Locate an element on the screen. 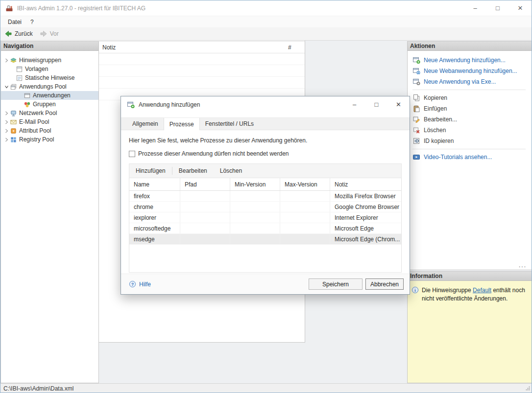 This screenshot has width=532, height=393. action-label: Neue Anwendung via Exe... is located at coordinates (459, 82).